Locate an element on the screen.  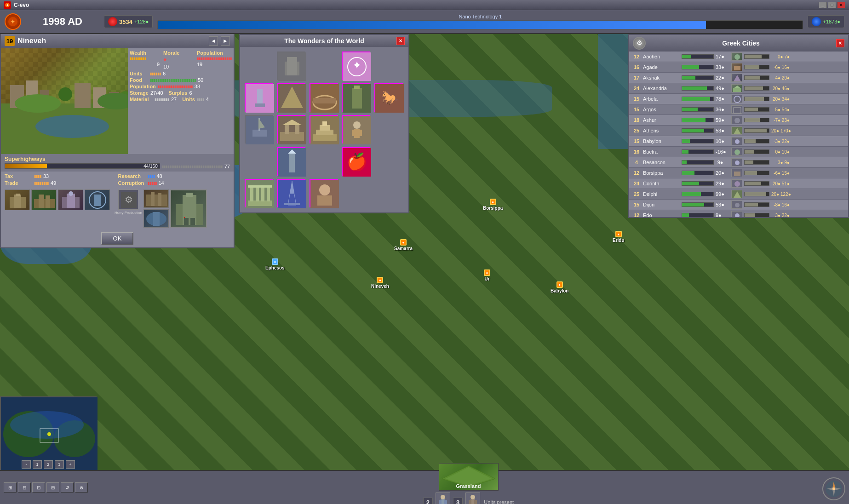
wonder-apple: 🍎 is located at coordinates (356, 161).